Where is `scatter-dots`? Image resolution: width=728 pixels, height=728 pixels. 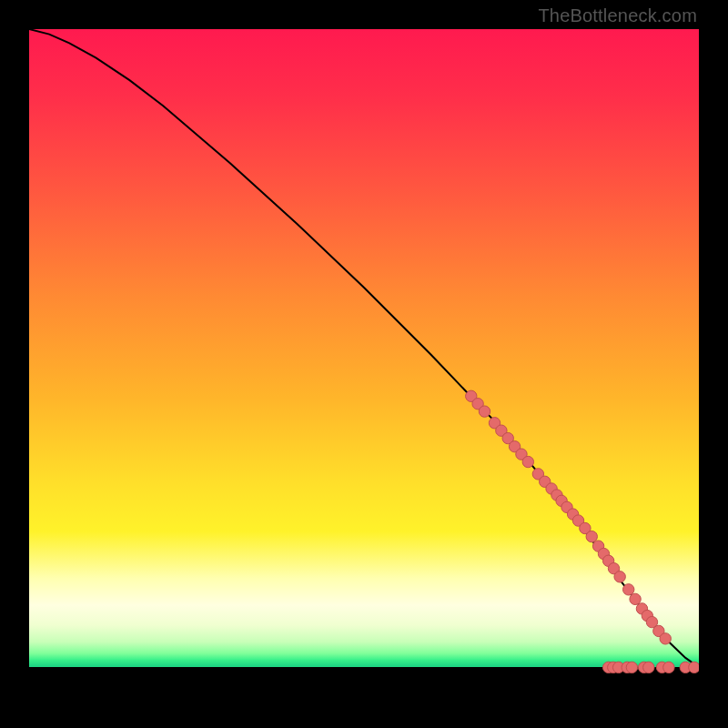
scatter-dots is located at coordinates (582, 531).